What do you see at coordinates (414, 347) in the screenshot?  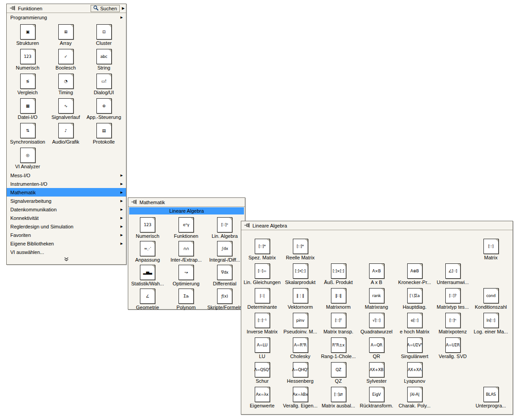 I see `palette-item-singulärwert: A=UΣVᵀ Singulärwert` at bounding box center [414, 347].